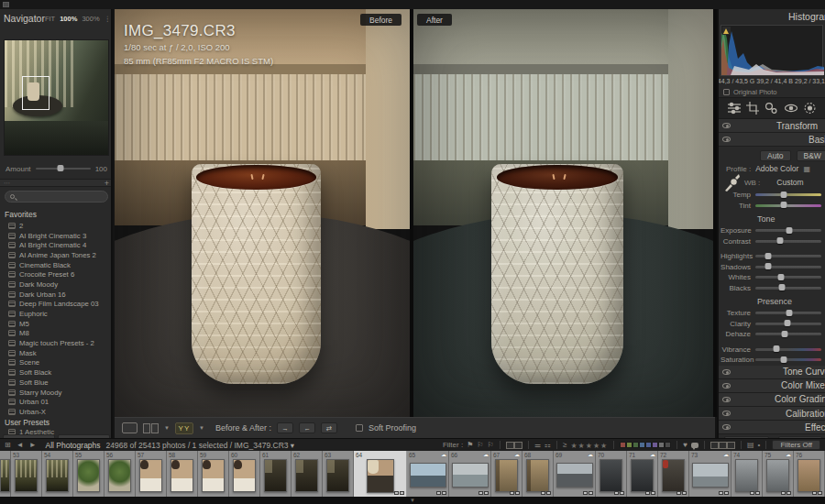 The width and height of the screenshot is (825, 504). Describe the element at coordinates (6, 474) in the screenshot. I see `filmstrip-cell` at that location.